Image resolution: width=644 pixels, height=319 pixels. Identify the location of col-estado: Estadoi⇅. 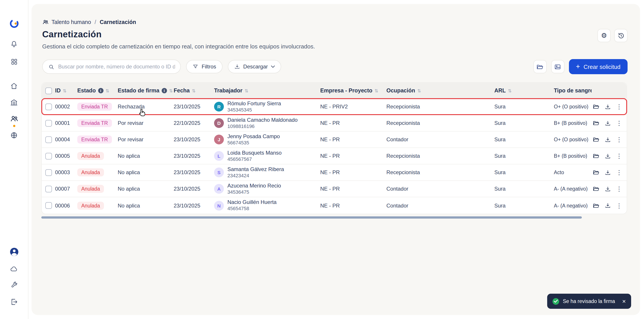
(98, 90).